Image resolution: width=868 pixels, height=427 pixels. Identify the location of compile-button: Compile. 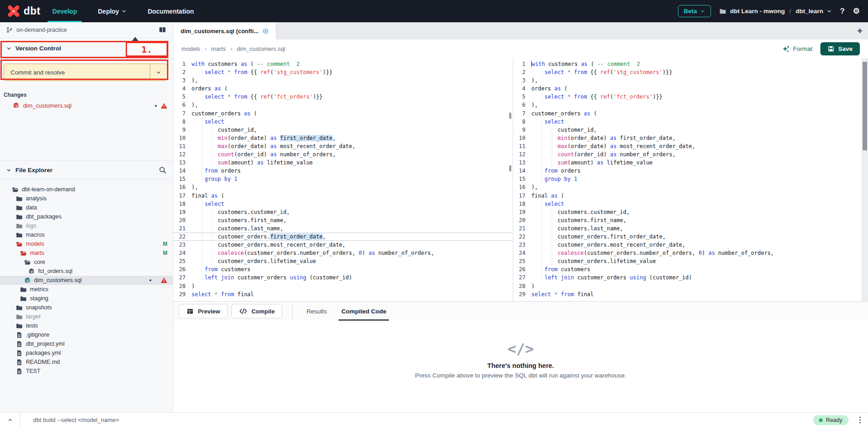
(257, 311).